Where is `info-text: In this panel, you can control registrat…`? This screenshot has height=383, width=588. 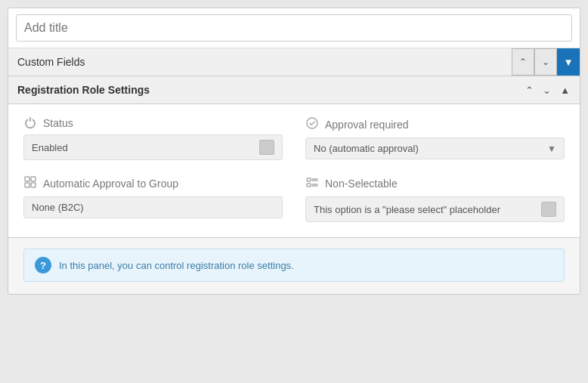
info-text: In this panel, you can control registrat… is located at coordinates (177, 266).